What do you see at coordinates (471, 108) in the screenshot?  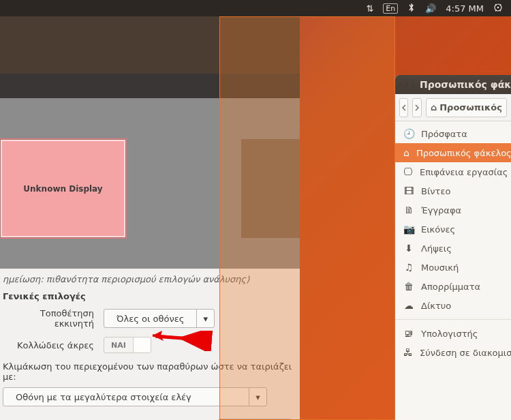 I see `breadcrumb-label: Προσωπικός` at bounding box center [471, 108].